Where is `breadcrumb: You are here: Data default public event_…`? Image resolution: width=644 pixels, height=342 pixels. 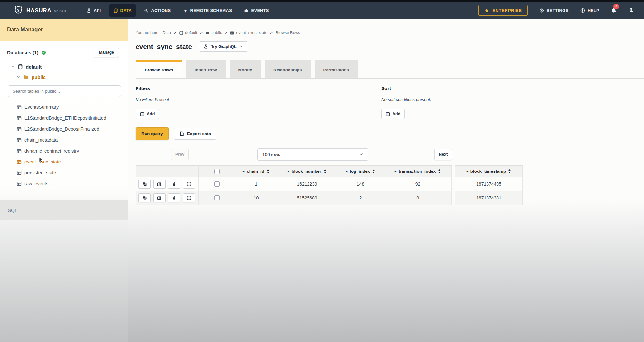
breadcrumb: You are here: Data default public event_… is located at coordinates (386, 27).